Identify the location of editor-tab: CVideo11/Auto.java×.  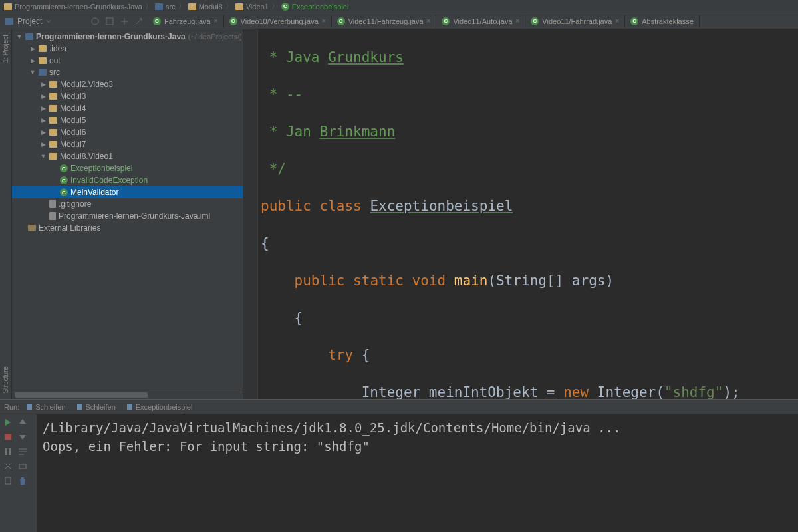
(481, 21).